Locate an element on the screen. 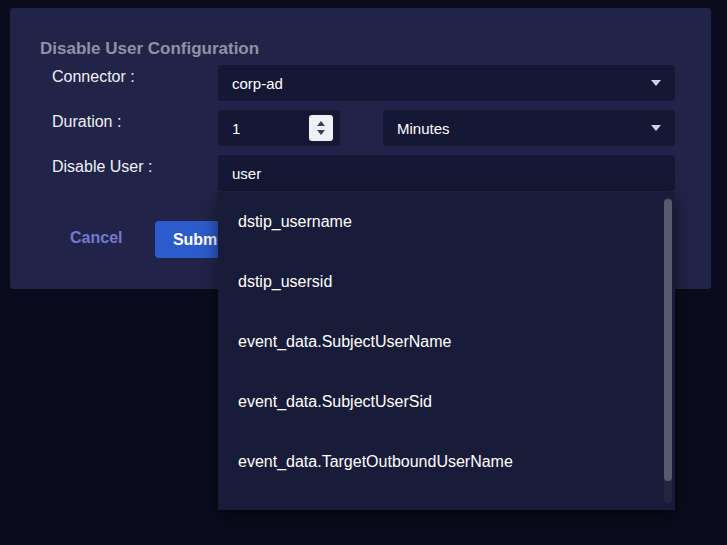  duration-unit-selected-value: Minutes is located at coordinates (424, 128).